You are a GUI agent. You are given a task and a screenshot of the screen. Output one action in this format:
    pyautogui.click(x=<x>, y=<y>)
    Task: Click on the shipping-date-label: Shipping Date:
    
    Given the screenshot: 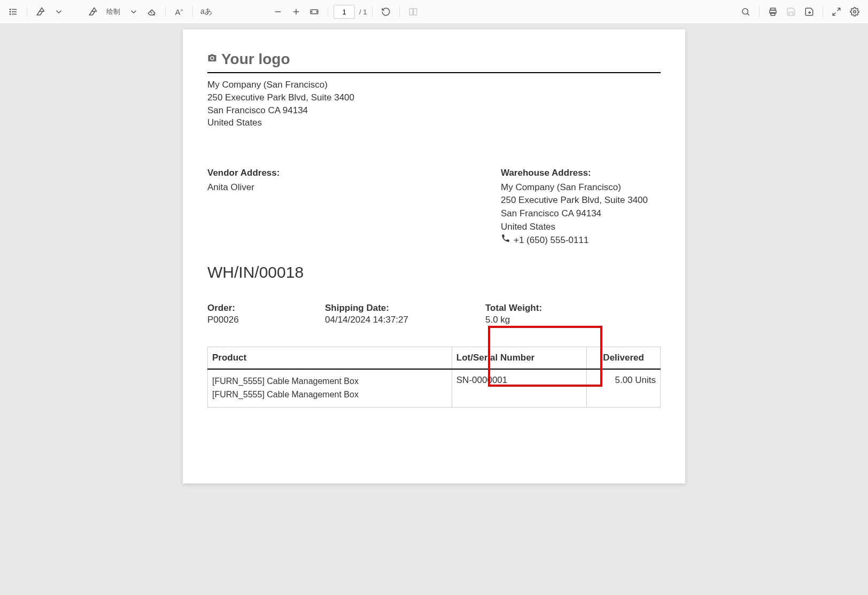 What is the action you would take?
    pyautogui.click(x=400, y=308)
    